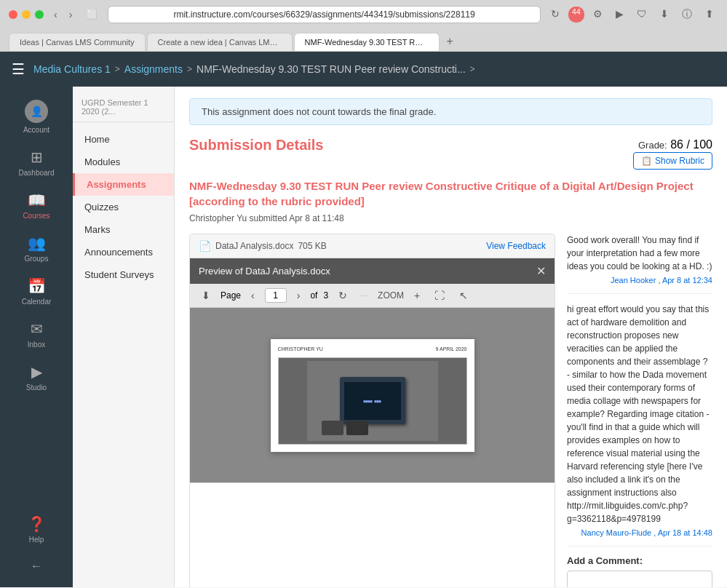  I want to click on docx-icon: 📄, so click(205, 246).